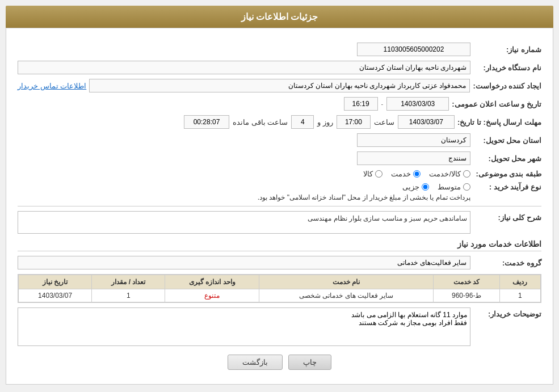  What do you see at coordinates (128, 296) in the screenshot?
I see `cell-qty: 1` at bounding box center [128, 296].